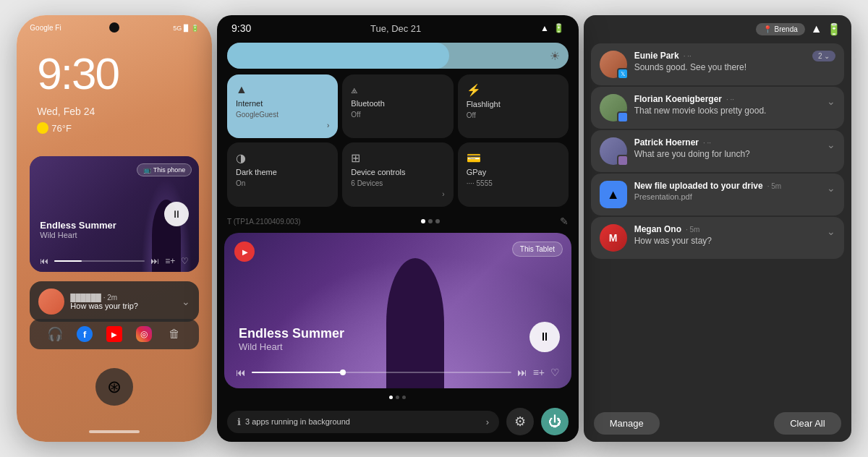  I want to click on instagram-icon: ◎, so click(144, 334).